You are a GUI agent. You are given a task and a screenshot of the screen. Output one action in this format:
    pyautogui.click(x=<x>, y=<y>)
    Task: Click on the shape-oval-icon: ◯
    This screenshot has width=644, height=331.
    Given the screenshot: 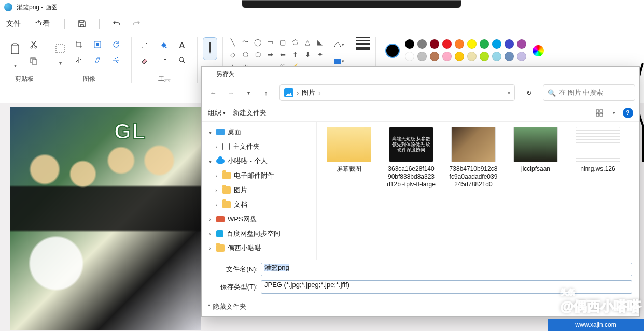 What is the action you would take?
    pyautogui.click(x=258, y=42)
    